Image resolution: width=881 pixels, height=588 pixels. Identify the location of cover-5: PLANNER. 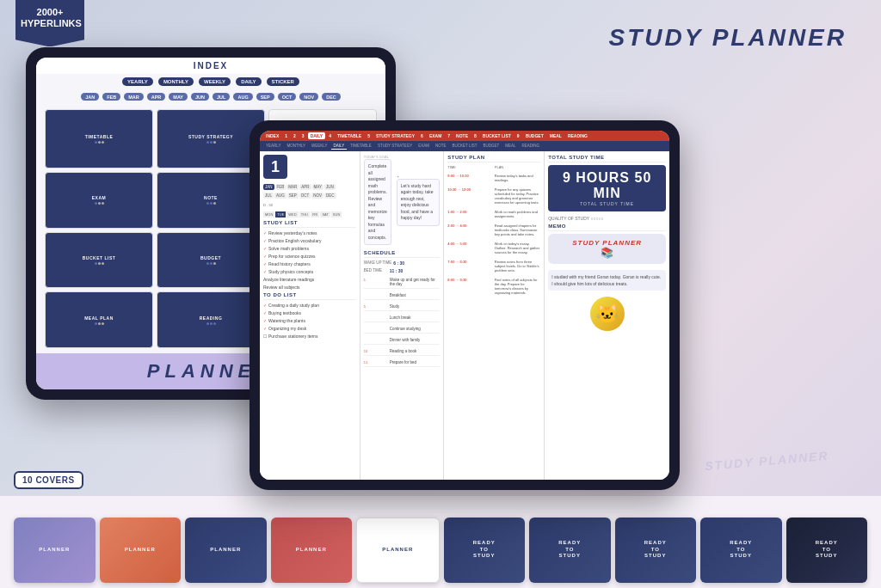
(397, 550).